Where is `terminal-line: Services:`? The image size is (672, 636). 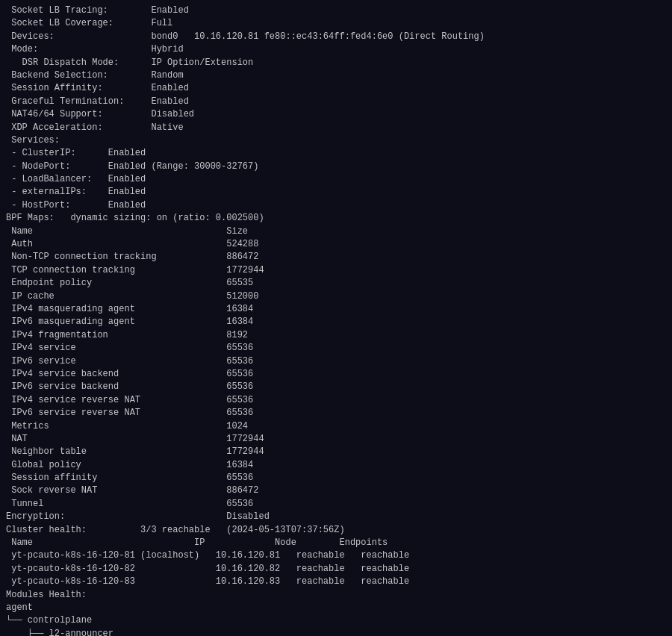 terminal-line: Services: is located at coordinates (336, 140).